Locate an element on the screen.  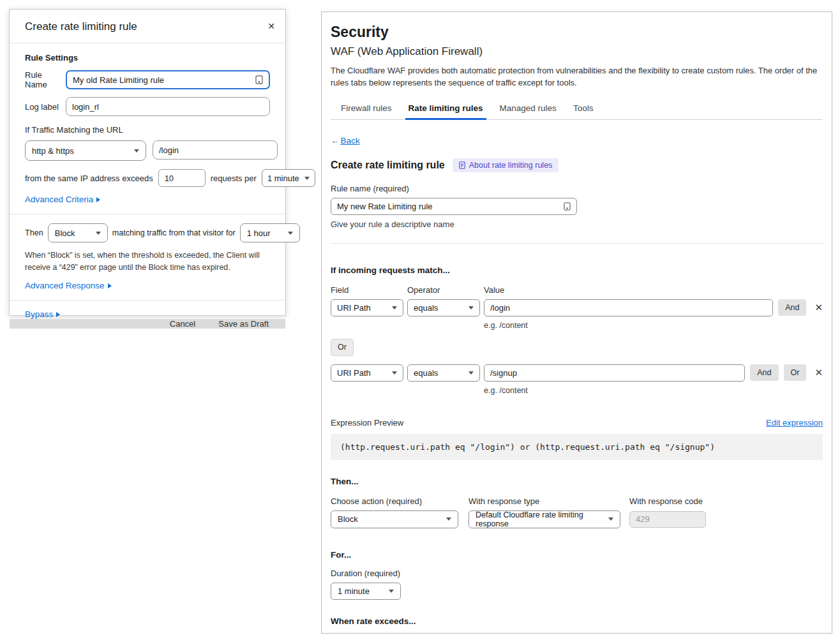
expression-code: (http.request.uri.path eq "/login") or (… is located at coordinates (577, 447).